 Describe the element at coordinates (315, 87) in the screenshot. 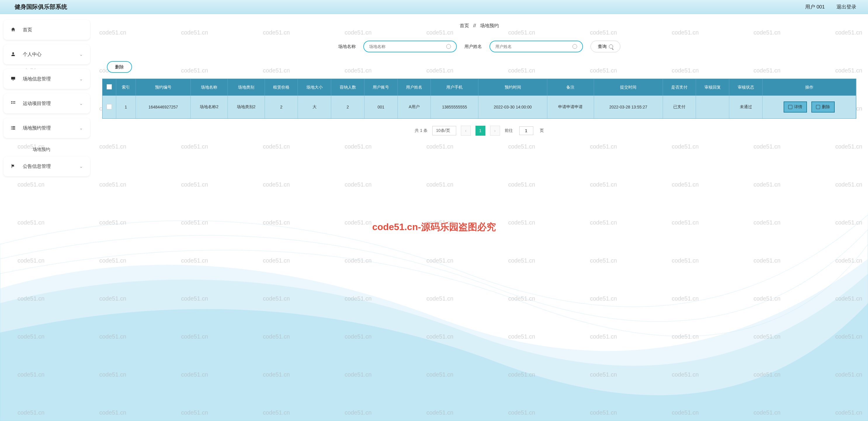

I see `th-size: 场地大小` at that location.